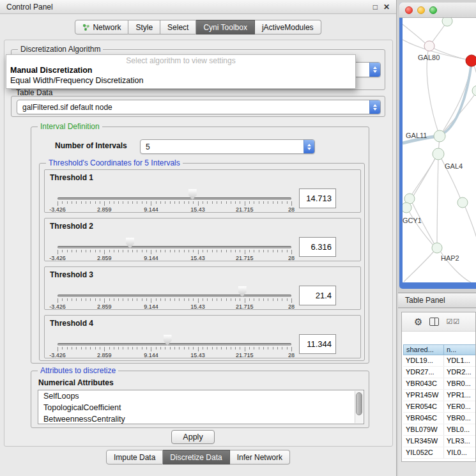  What do you see at coordinates (201, 419) in the screenshot?
I see `attribute-item: BetweennessCentrality` at bounding box center [201, 419].